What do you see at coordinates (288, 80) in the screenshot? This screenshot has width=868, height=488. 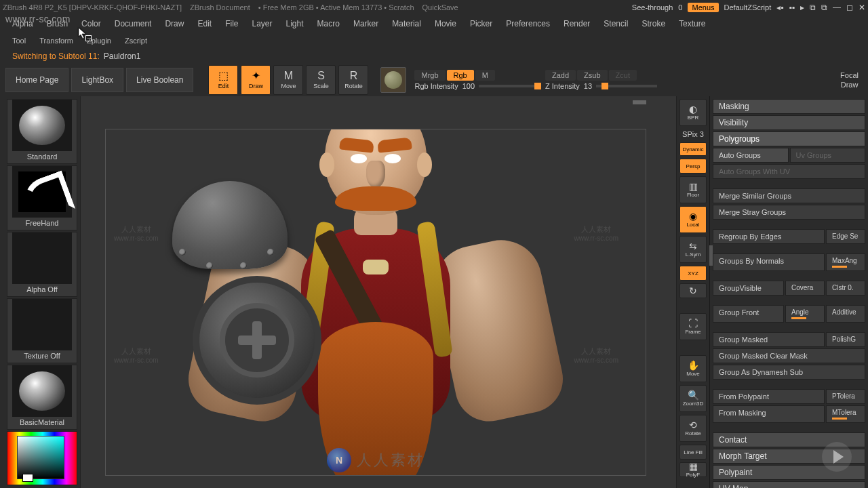 I see `move-mode-button: MMove` at bounding box center [288, 80].